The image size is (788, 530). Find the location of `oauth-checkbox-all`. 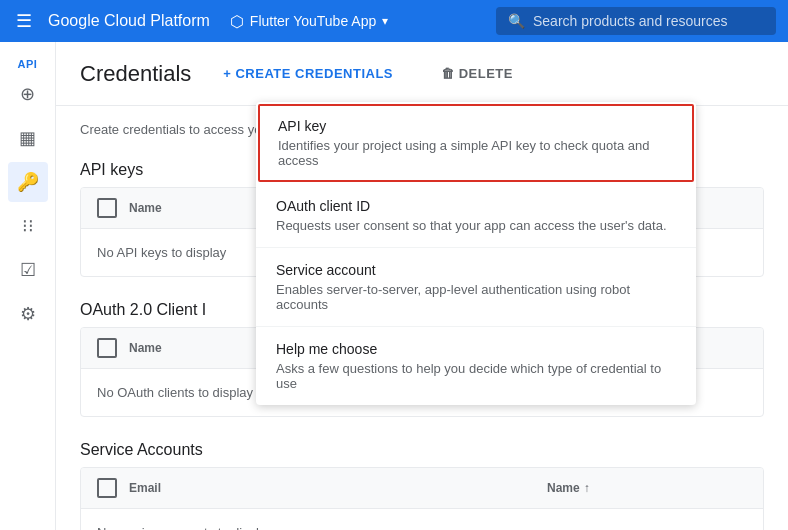

oauth-checkbox-all is located at coordinates (107, 348).